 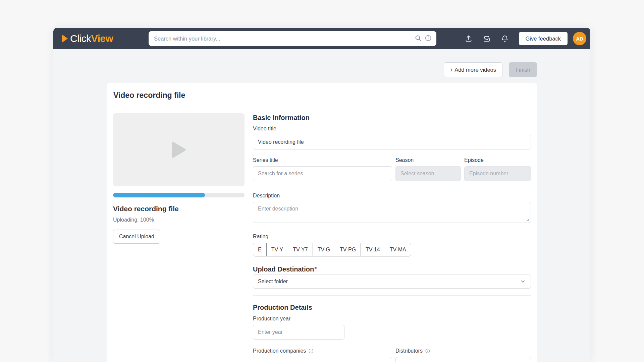 I want to click on companies-distributors-row: Production companies Distributors, so click(x=392, y=355).